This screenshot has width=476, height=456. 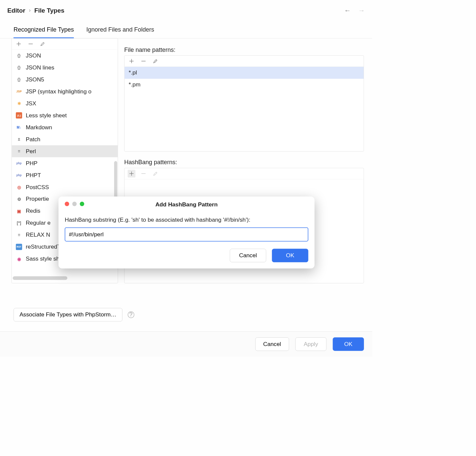 What do you see at coordinates (64, 115) in the screenshot?
I see `list-item: {L}Less style sheet` at bounding box center [64, 115].